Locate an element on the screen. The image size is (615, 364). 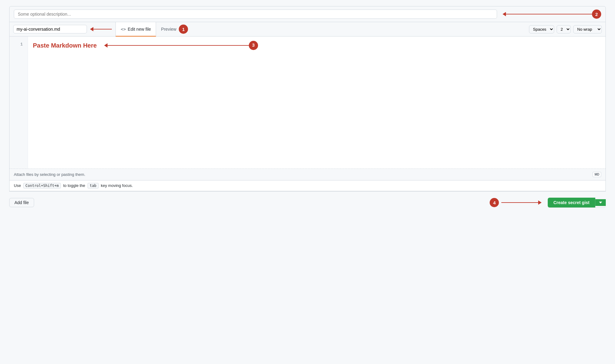
editor-annotation-row: Paste Markdown Here 3 is located at coordinates (317, 45).